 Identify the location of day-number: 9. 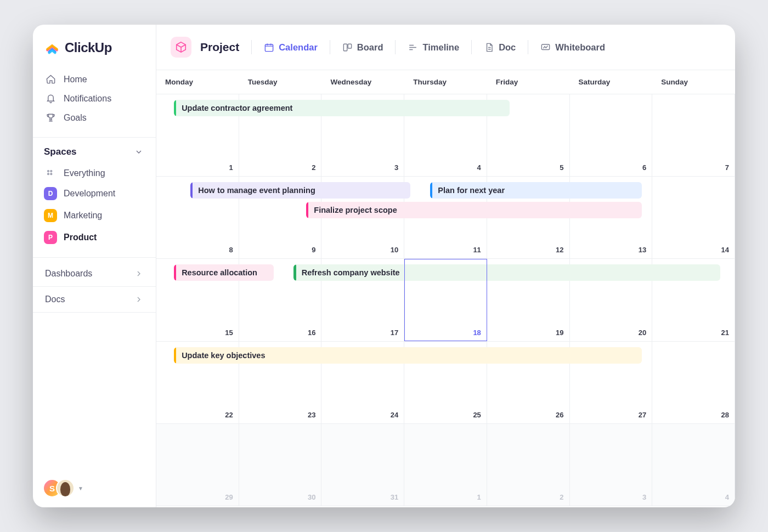
(314, 250).